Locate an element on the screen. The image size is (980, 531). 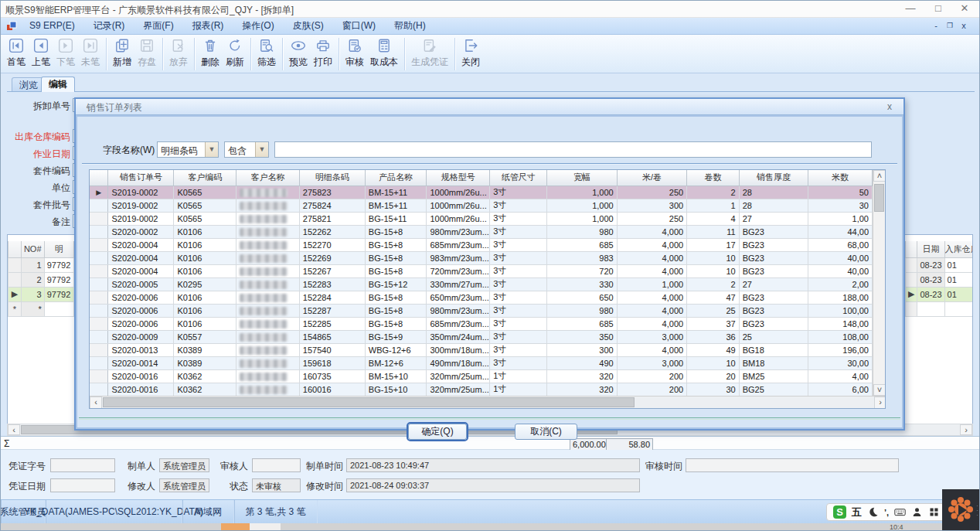
table-cell: 685mm/23um... is located at coordinates (458, 244).